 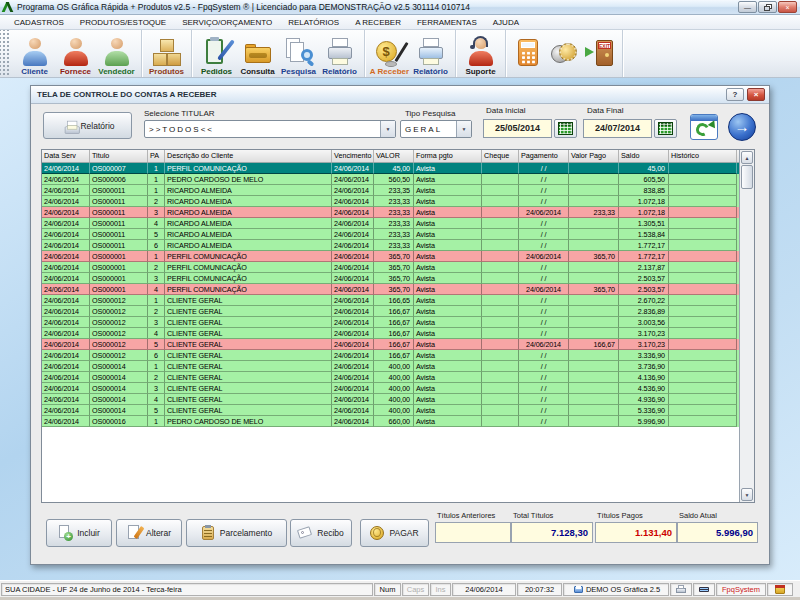 I want to click on restore-button, so click(x=768, y=7).